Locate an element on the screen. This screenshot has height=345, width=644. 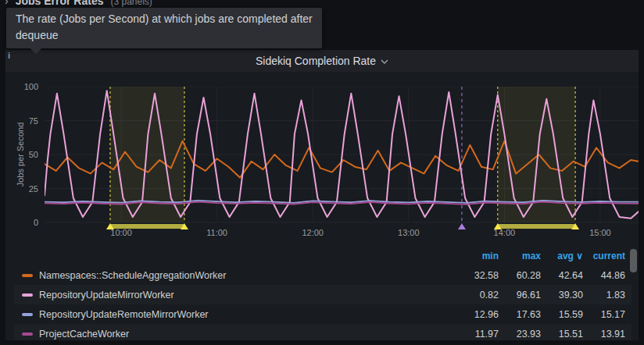
y-tick-label: 100 is located at coordinates (23, 87).